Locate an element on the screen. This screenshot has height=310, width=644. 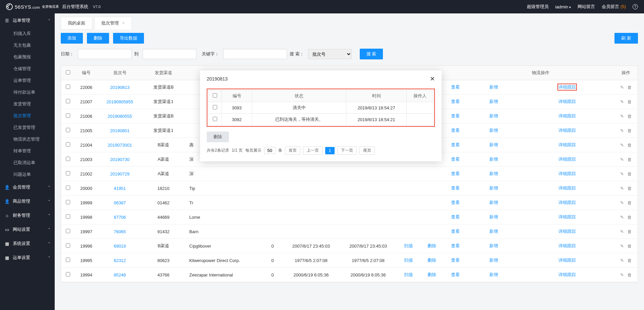
site-msg-link: 网站留言 is located at coordinates (586, 7).